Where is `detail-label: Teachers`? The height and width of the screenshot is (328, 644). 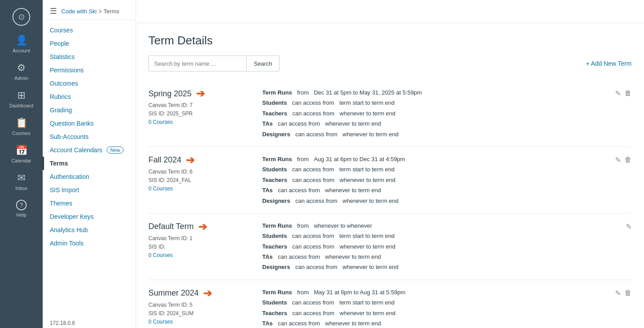 detail-label: Teachers is located at coordinates (275, 313).